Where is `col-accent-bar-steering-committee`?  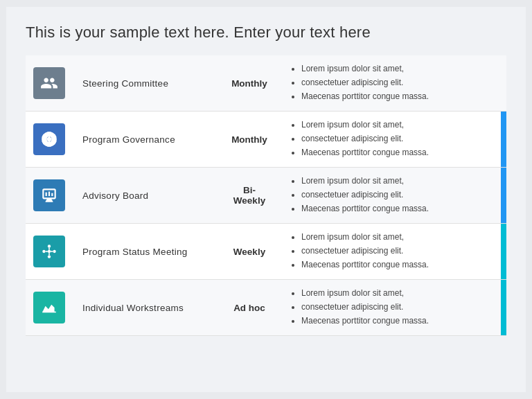
col-accent-bar-steering-committee is located at coordinates (504, 83).